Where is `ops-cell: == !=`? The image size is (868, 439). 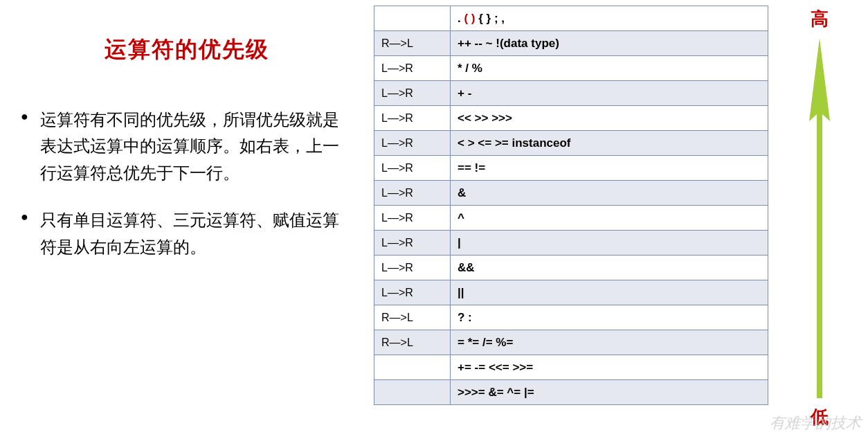
ops-cell: == != is located at coordinates (609, 168).